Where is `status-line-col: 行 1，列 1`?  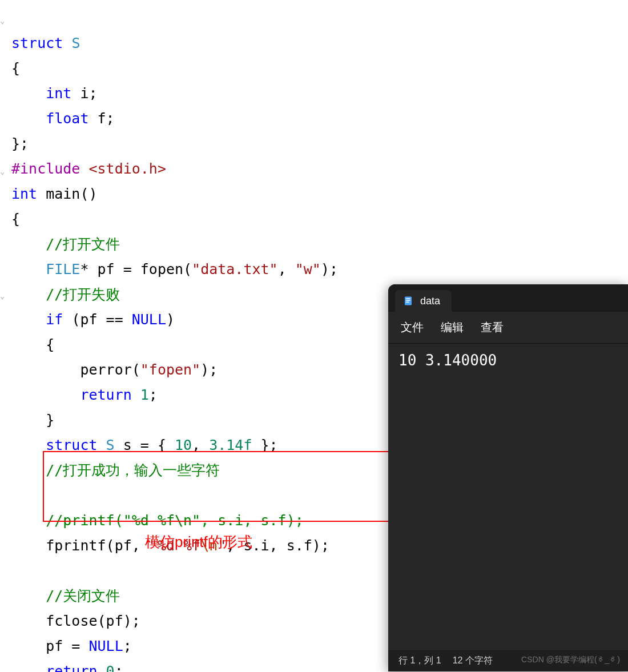 status-line-col: 行 1，列 1 is located at coordinates (420, 661).